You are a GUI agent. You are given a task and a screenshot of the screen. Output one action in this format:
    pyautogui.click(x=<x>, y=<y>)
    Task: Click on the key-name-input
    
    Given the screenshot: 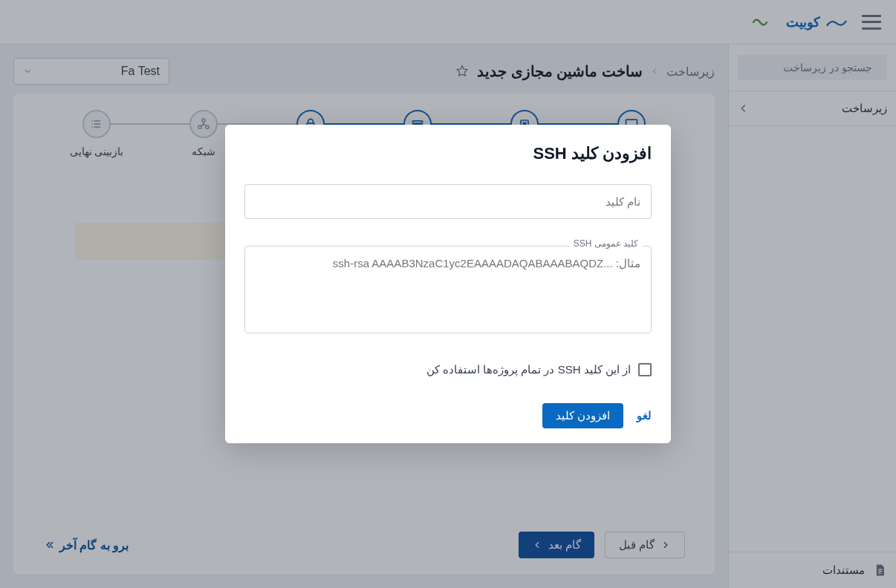 What is the action you would take?
    pyautogui.click(x=448, y=202)
    